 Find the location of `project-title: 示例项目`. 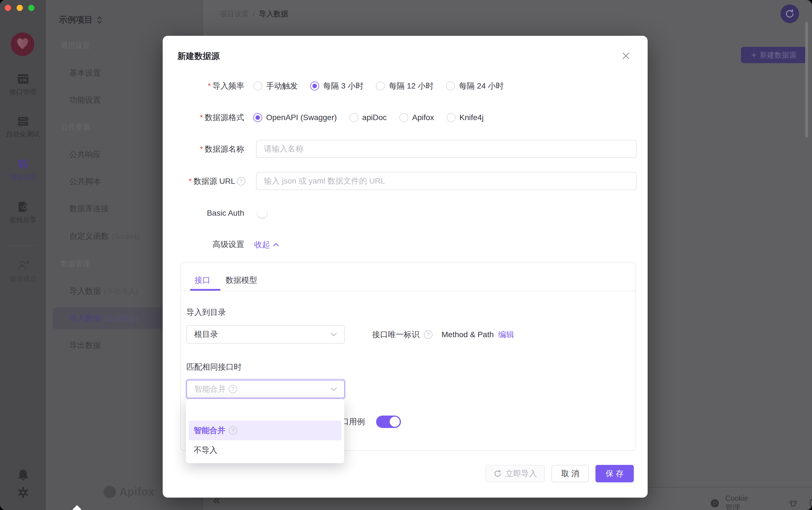

project-title: 示例项目 is located at coordinates (76, 20).